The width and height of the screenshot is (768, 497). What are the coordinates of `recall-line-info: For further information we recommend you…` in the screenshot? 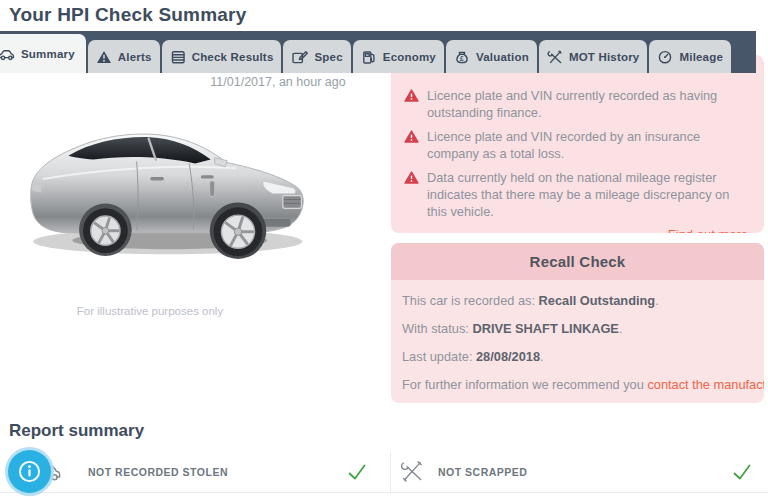 It's located at (578, 384).